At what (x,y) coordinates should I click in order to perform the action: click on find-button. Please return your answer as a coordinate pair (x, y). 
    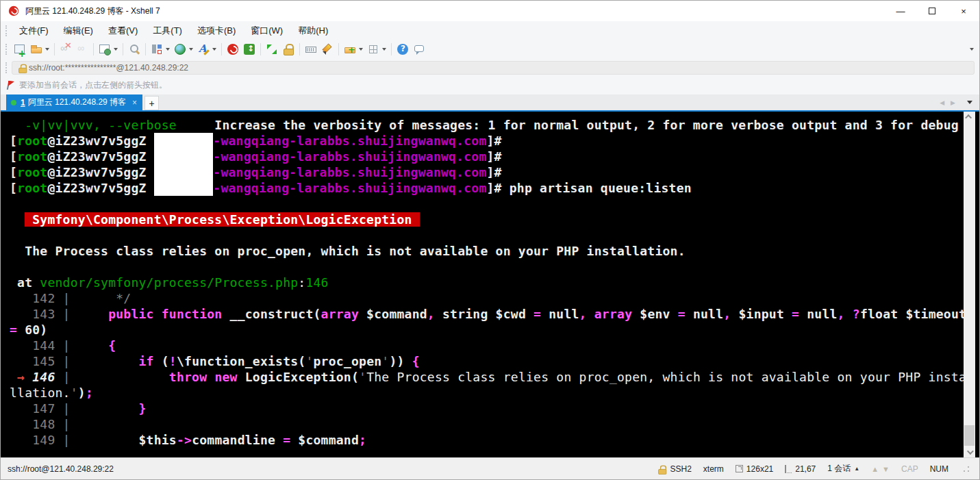
    Looking at the image, I should click on (134, 49).